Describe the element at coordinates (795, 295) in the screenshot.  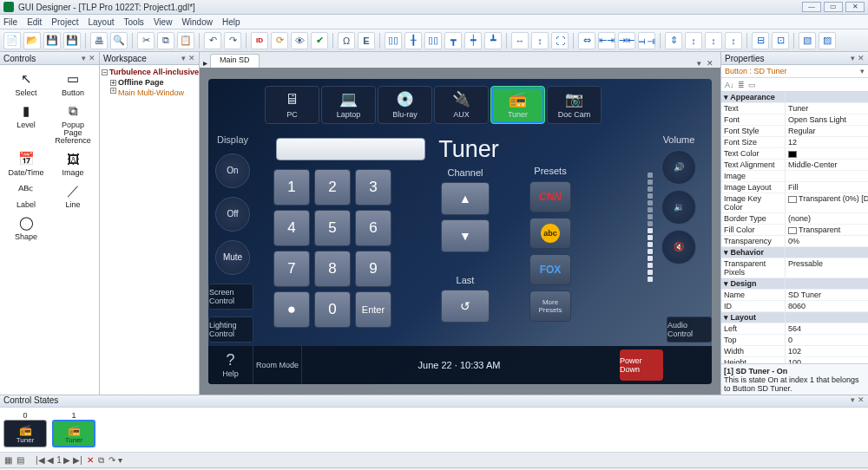
I see `prop-row: NameSD Tuner` at that location.